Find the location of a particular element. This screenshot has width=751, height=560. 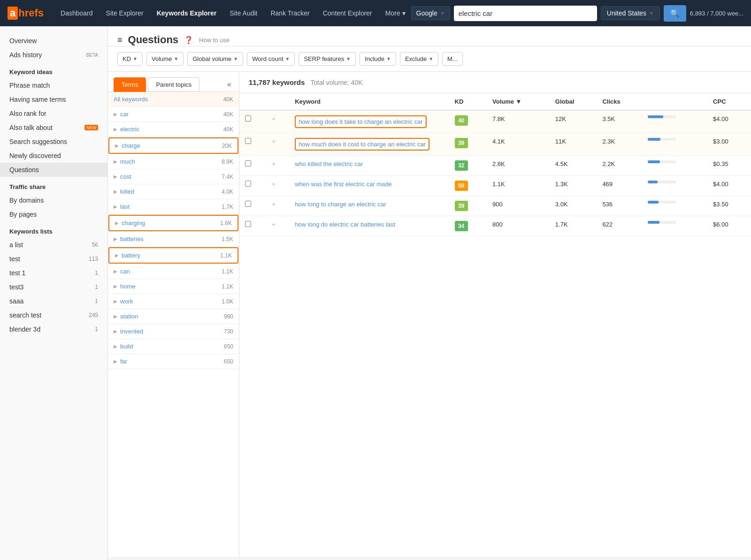

sidebar-item-ads-history: Ads historyBETA is located at coordinates (54, 55).